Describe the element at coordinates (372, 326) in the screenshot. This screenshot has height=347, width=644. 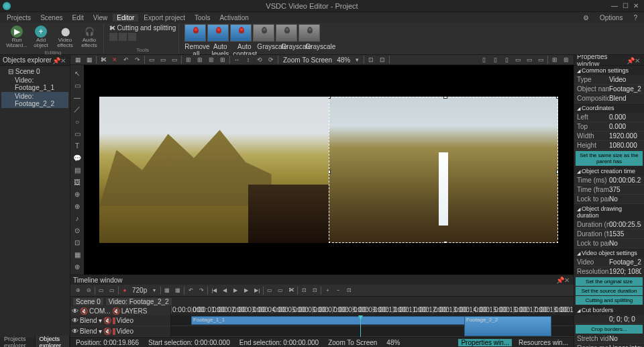
I see `timeline-tracks: Footage_2_2 Footage_1_1` at that location.